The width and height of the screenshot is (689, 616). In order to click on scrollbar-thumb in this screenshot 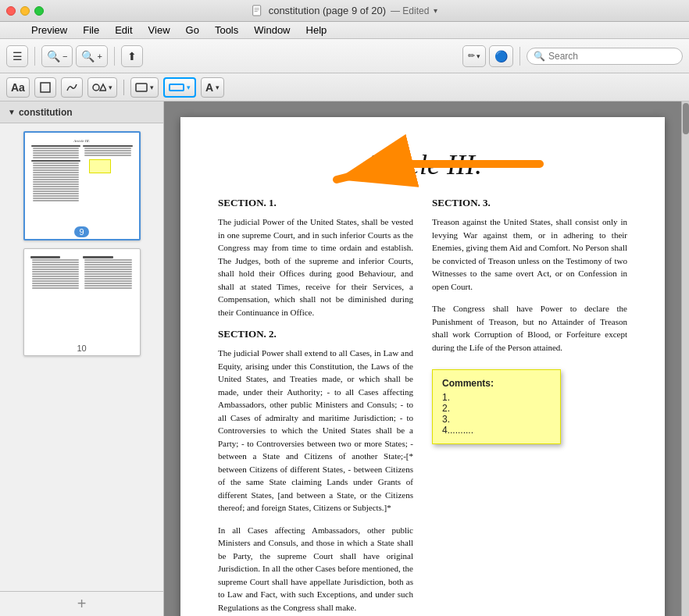, I will do `click(686, 119)`.